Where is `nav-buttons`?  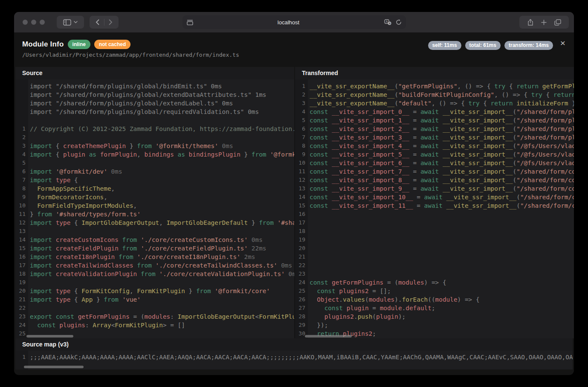 nav-buttons is located at coordinates (104, 22).